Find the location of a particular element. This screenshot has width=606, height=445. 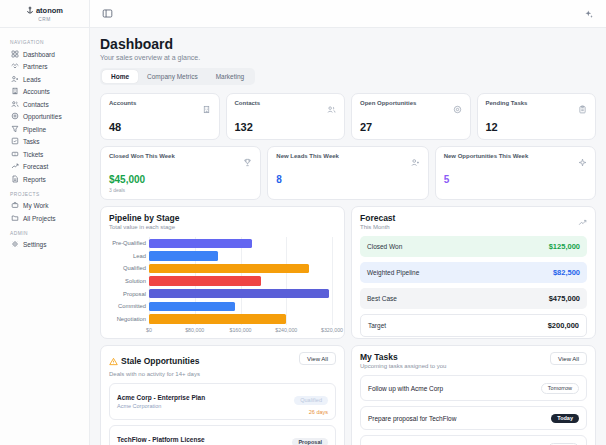

sidebar-item-tickets: Tickets is located at coordinates (44, 154).